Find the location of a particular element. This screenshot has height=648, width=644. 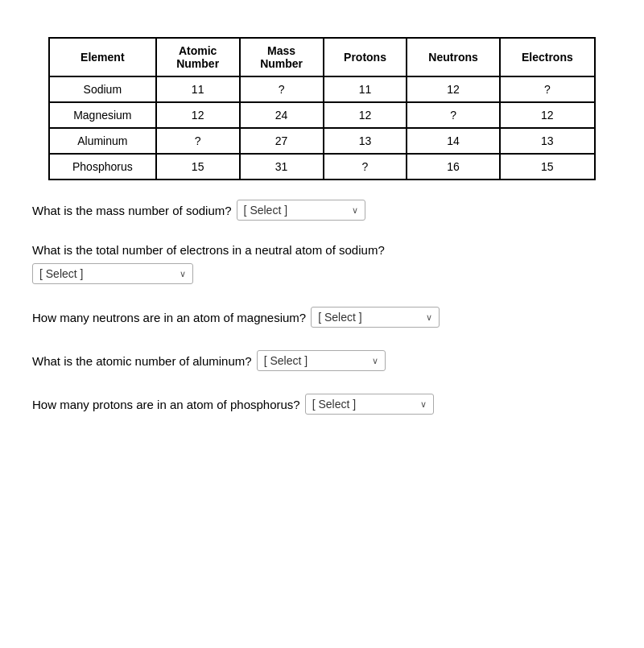

question-text-2: What is the total number of electrons in… is located at coordinates (322, 250).